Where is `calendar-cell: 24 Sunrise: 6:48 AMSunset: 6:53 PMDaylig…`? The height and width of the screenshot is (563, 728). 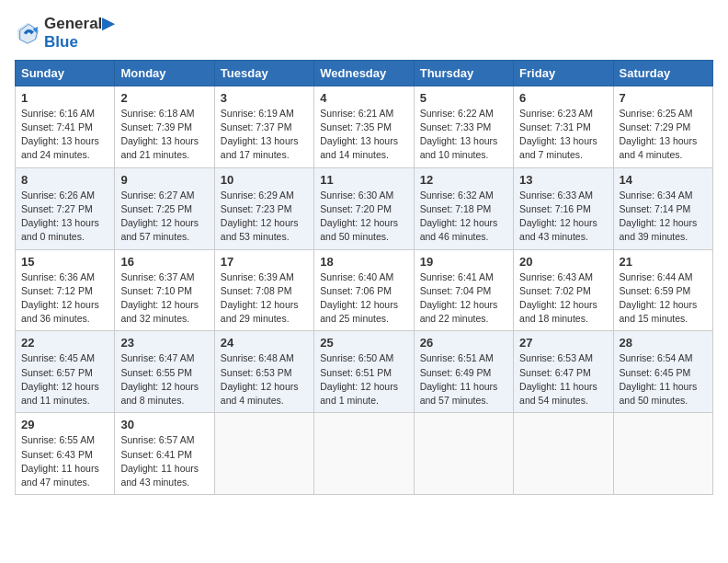
calendar-cell: 24 Sunrise: 6:48 AMSunset: 6:53 PMDaylig… is located at coordinates (264, 372).